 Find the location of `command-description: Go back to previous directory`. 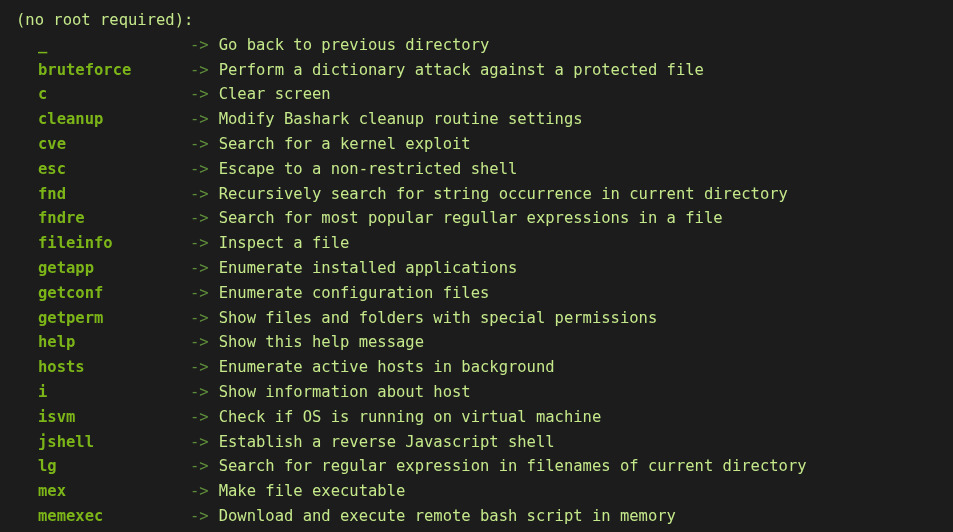

command-description: Go back to previous directory is located at coordinates (354, 46).